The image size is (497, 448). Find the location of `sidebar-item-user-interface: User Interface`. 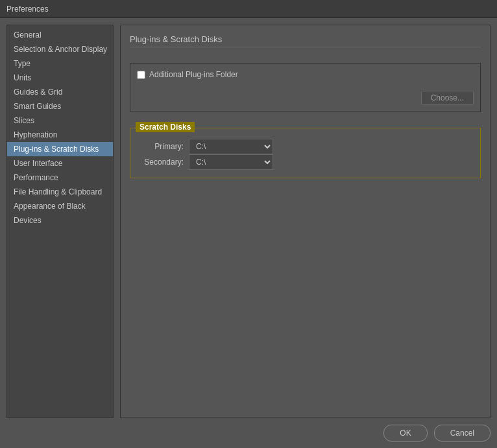

sidebar-item-user-interface: User Interface is located at coordinates (60, 163).